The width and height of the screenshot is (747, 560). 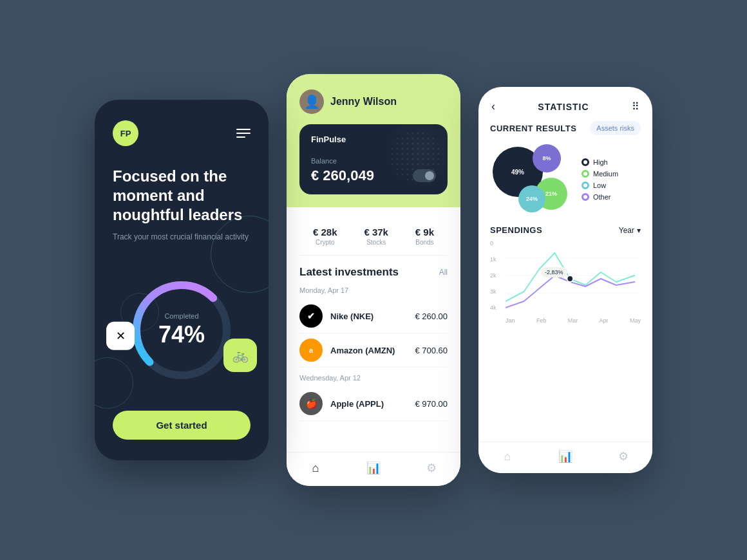 I want to click on spendings-title: SPENDINGS, so click(x=516, y=230).